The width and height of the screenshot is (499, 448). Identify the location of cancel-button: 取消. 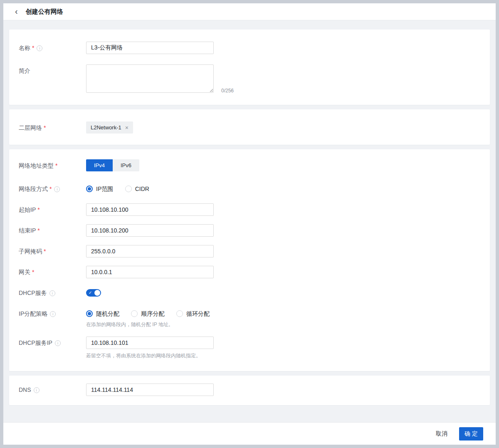
(442, 434).